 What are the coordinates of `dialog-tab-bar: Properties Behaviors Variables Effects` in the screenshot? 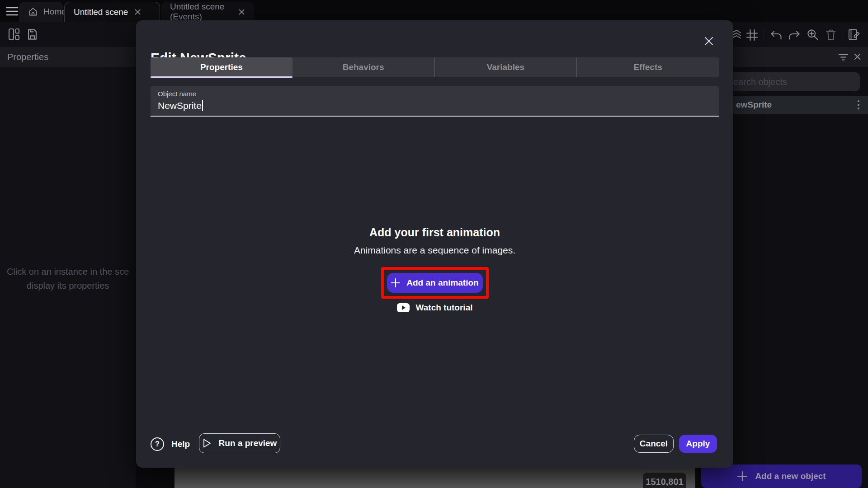 It's located at (435, 67).